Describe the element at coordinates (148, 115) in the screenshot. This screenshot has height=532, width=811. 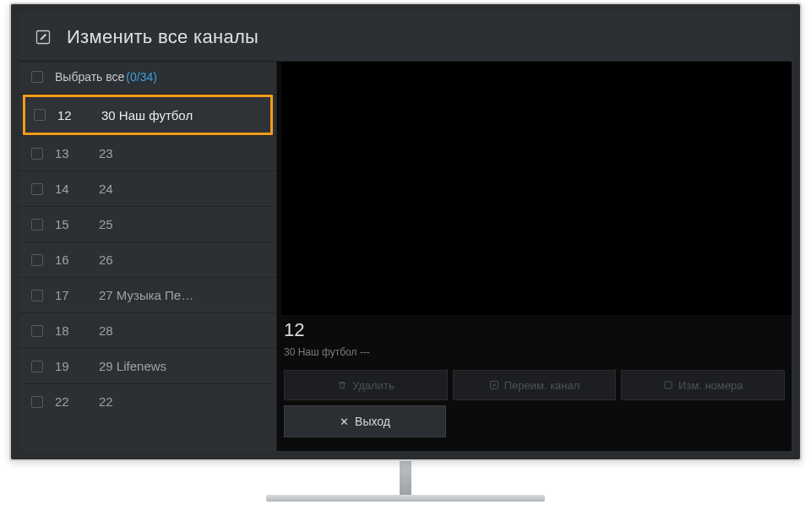
I see `channel-row: 1230 Наш футбол` at that location.